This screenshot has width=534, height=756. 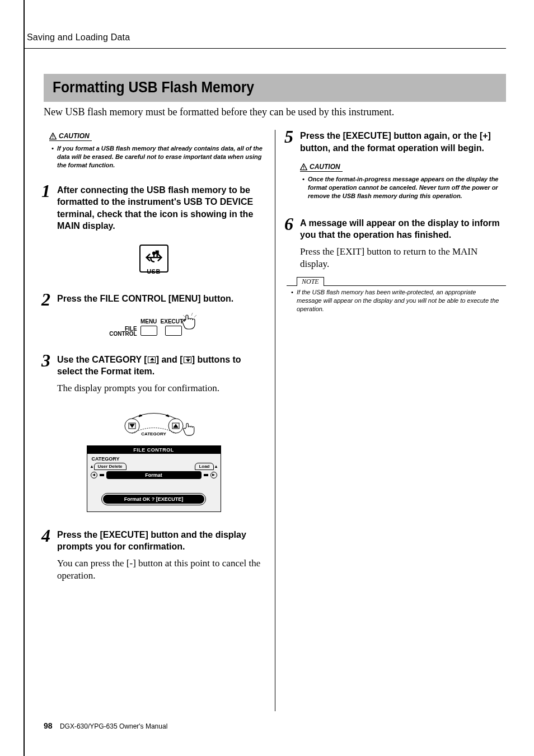 I want to click on caution-block-mid: CAUTION Once the format-in-progress mess…, so click(x=403, y=181).